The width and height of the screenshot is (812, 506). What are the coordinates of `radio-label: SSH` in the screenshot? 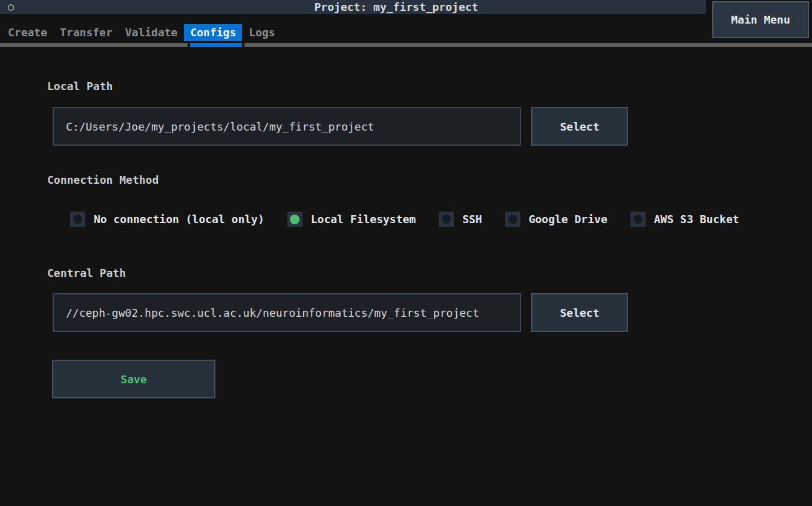 It's located at (472, 219).